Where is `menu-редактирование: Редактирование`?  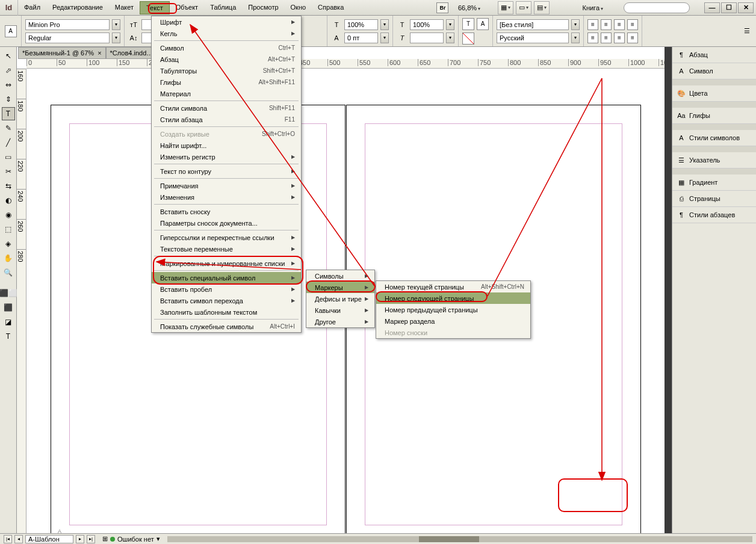
menu-редактирование: Редактирование is located at coordinates (78, 8).